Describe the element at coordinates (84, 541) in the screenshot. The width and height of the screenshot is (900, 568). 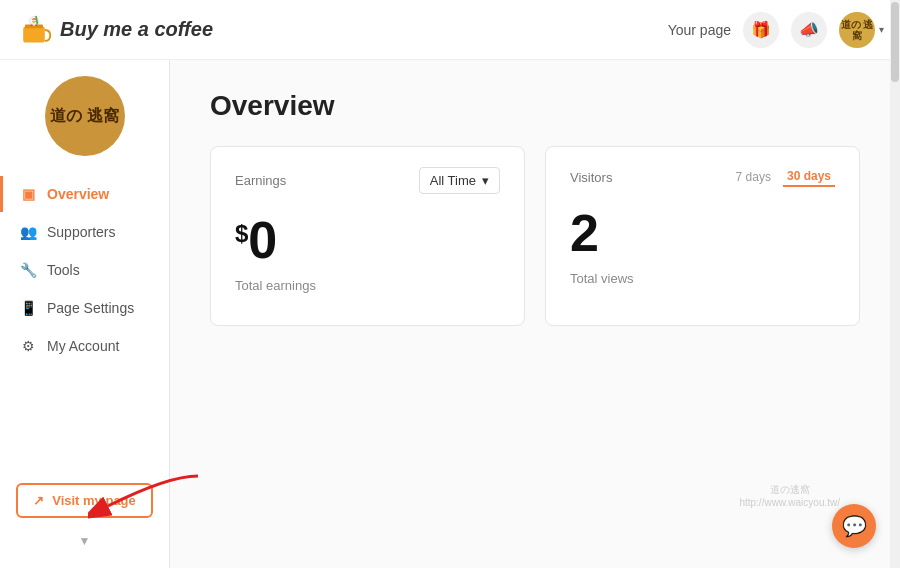
I see `sidebar-scroll-down: ▼` at that location.